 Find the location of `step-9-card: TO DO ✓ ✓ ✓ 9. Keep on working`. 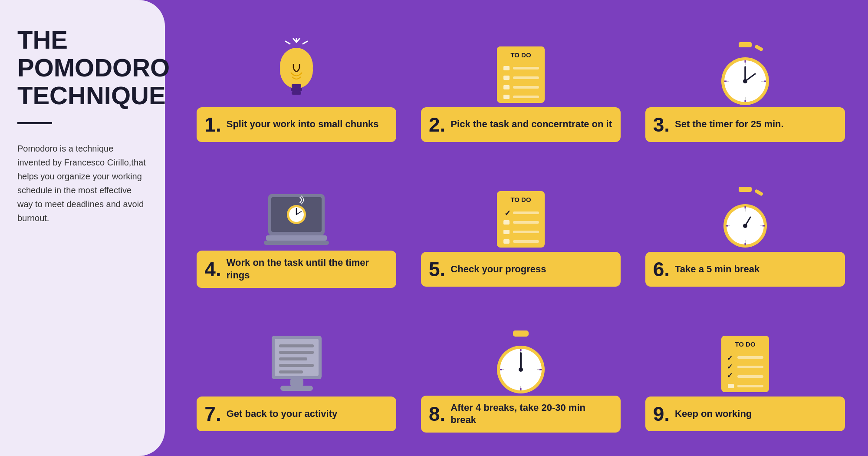

step-9-card: TO DO ✓ ✓ ✓ 9. Keep on working is located at coordinates (745, 373).